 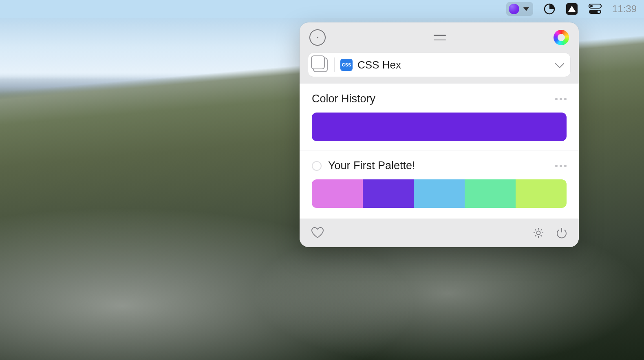 I want to click on format-row: CSS CSS Hex, so click(x=439, y=68).